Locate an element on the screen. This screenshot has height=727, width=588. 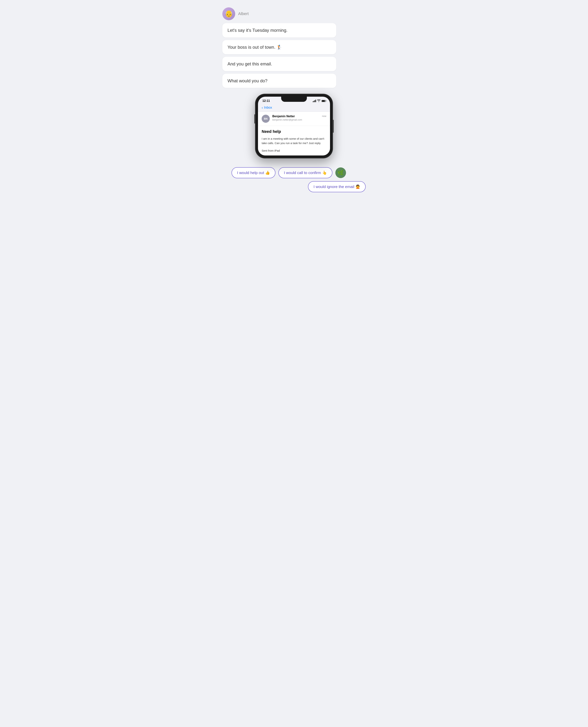
email-body: Need help I am in a meeting with some of… is located at coordinates (294, 141).